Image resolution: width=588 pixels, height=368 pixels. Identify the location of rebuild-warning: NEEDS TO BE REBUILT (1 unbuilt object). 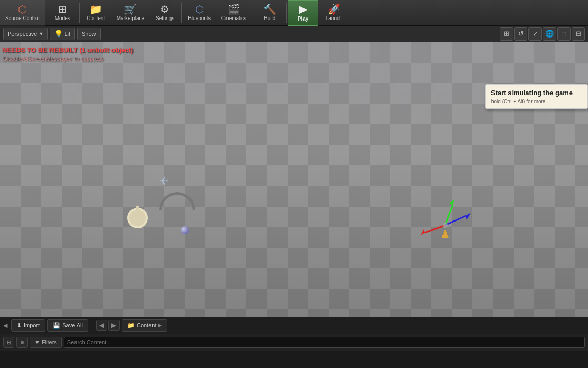
(68, 50).